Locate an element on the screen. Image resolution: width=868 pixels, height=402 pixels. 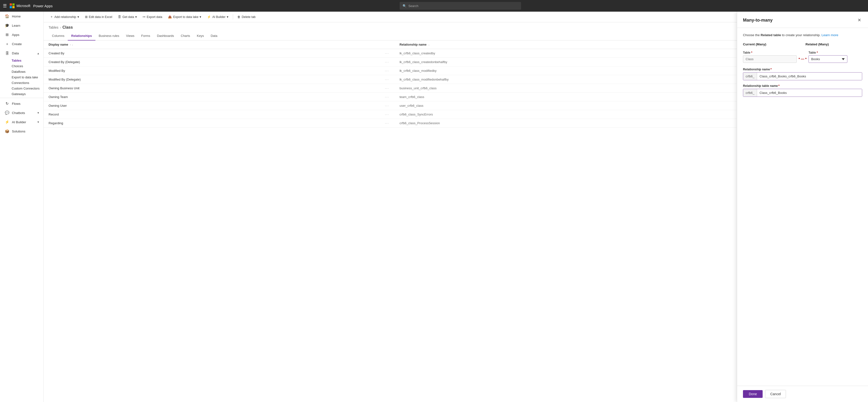
tab-dashboards: Dashboards is located at coordinates (165, 36).